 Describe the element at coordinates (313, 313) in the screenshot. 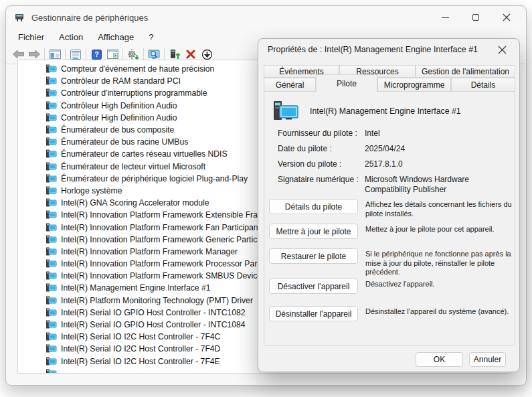

I see `uninstall-device-dialog-button: Désinstaller l'appareil` at that location.